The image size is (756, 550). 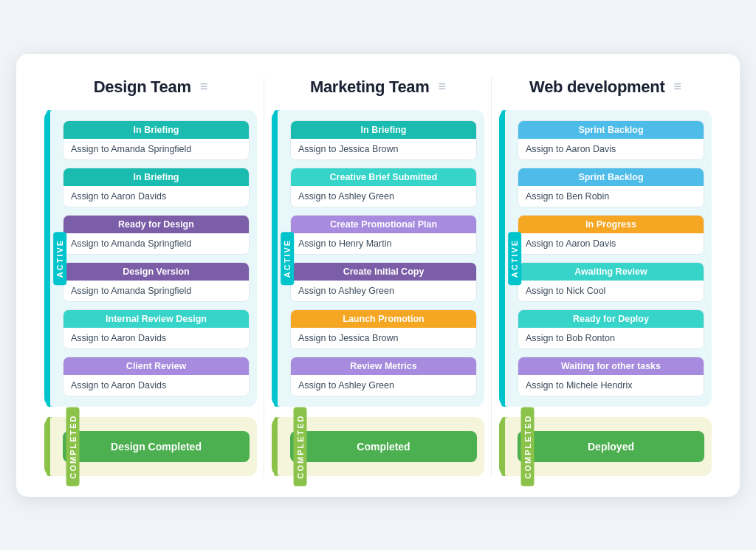 I want to click on task-card-marketing-4: Launch PromotionAssign to Jessica Brown, so click(x=384, y=329).